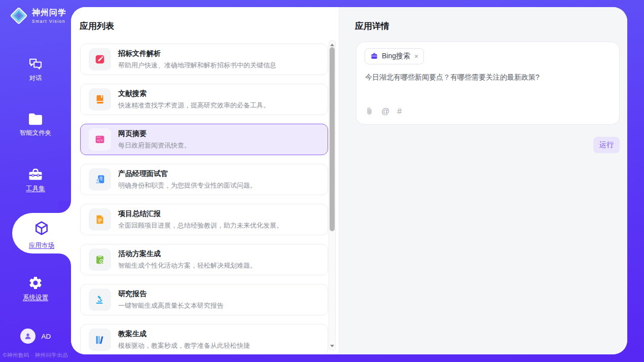  I want to click on app-desc: 明确身份和职责，为您提供专业性的面试问题。, so click(188, 186).